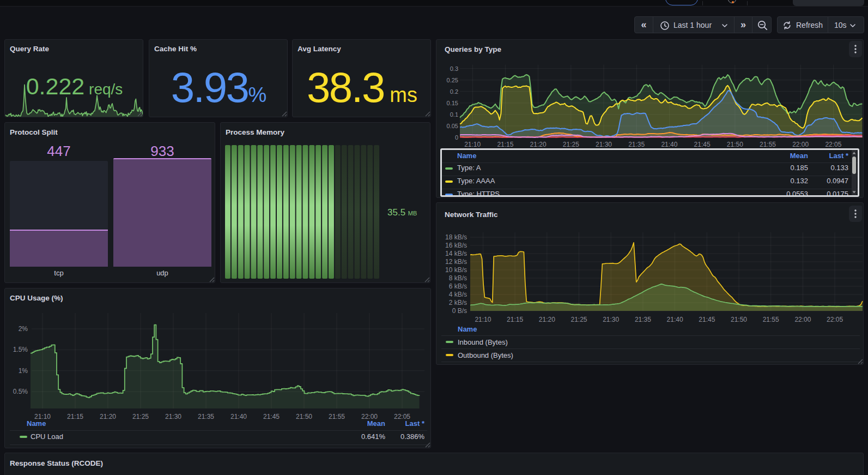  I want to click on svg-text: 1%, so click(23, 371).